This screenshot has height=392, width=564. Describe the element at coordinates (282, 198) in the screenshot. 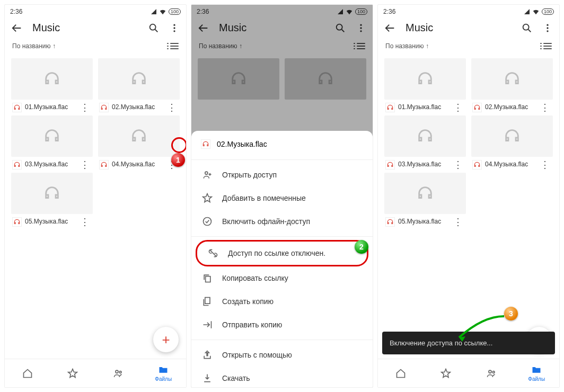

I see `sheet-star: Добавить в помеченные` at that location.